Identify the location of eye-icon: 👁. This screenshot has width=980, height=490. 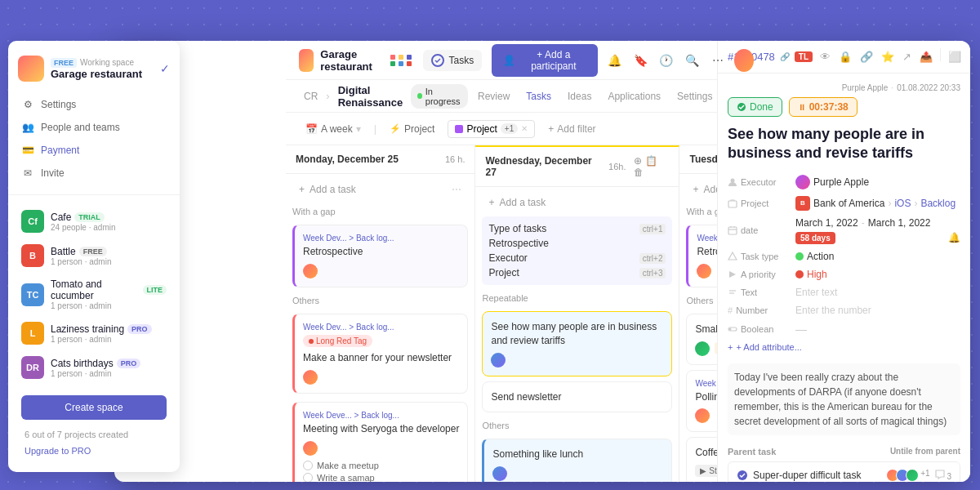
(825, 57).